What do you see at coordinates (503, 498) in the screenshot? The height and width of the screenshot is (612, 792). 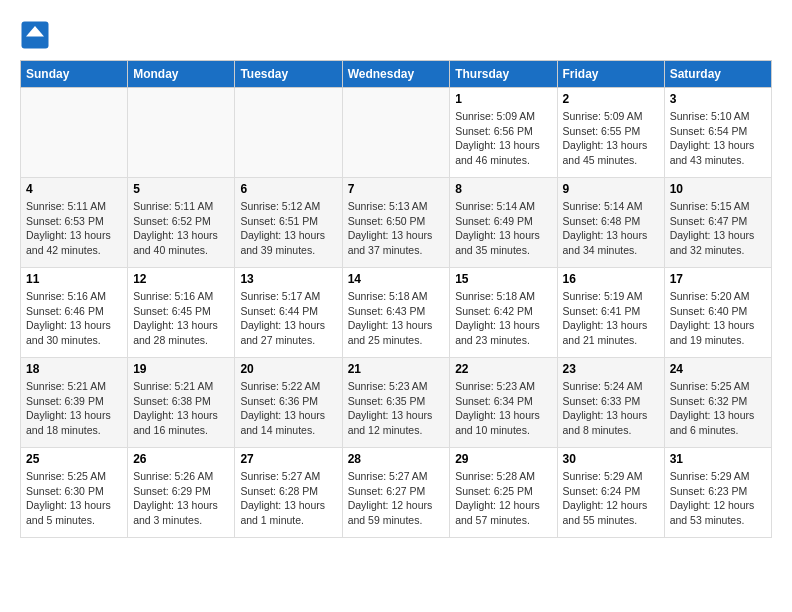 I see `day-info: Sunrise: 5:28 AM Sunset: 6:25 PM Dayligh…` at bounding box center [503, 498].